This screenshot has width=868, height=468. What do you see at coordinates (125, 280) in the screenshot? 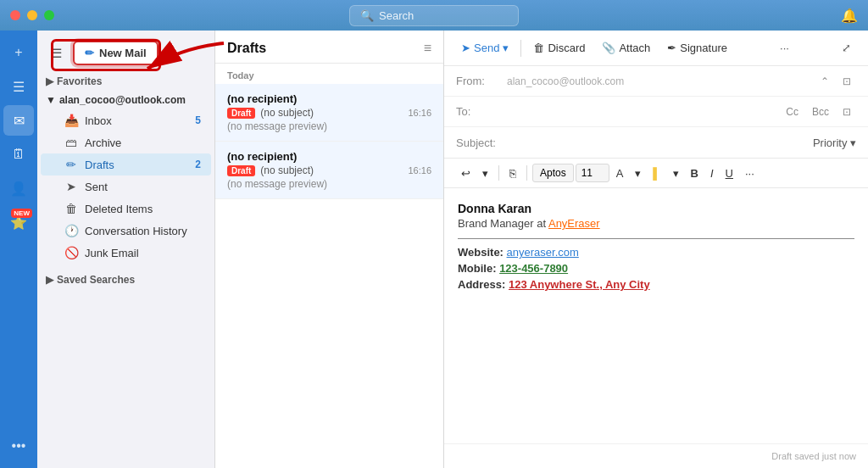
I see `saved-searches-header: ▶ Saved Searches` at bounding box center [125, 280].